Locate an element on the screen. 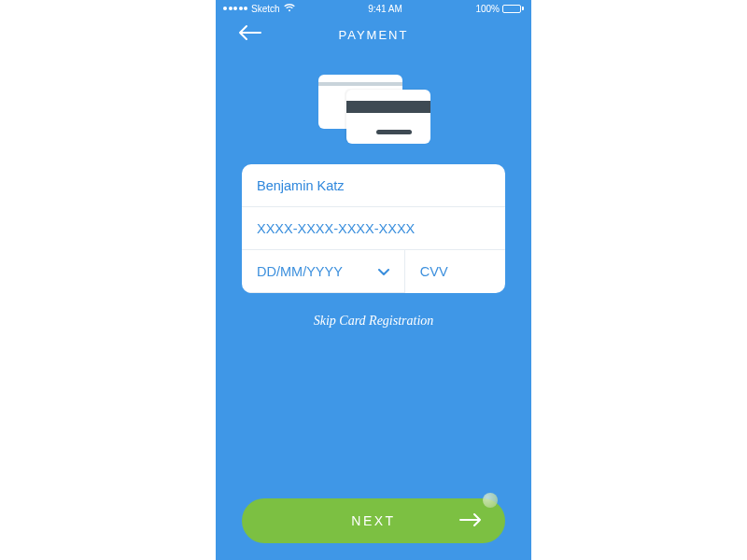 This screenshot has height=560, width=747. battery-percent-label: 100% is located at coordinates (487, 9).